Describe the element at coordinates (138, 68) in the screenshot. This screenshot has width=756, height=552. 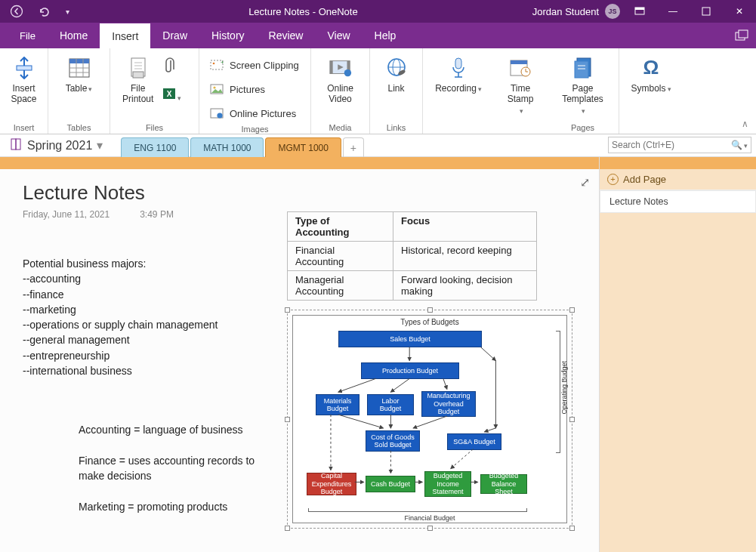
I see `file-printout-icon` at that location.